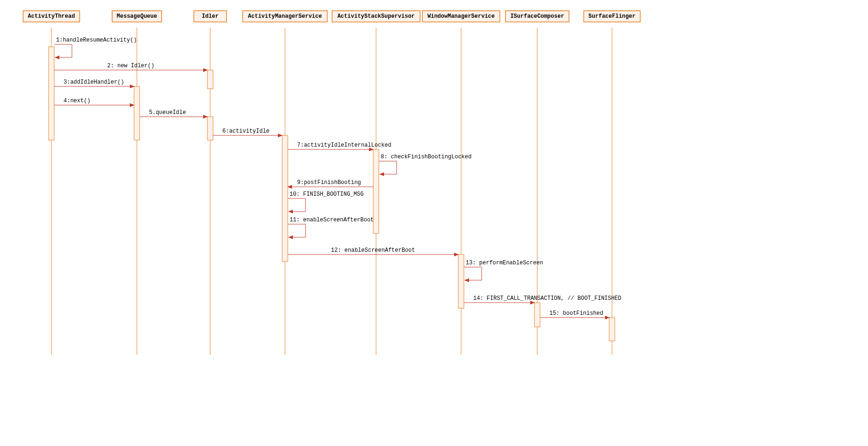  I want to click on message-label-13: 13: performEnableScreen, so click(505, 263).